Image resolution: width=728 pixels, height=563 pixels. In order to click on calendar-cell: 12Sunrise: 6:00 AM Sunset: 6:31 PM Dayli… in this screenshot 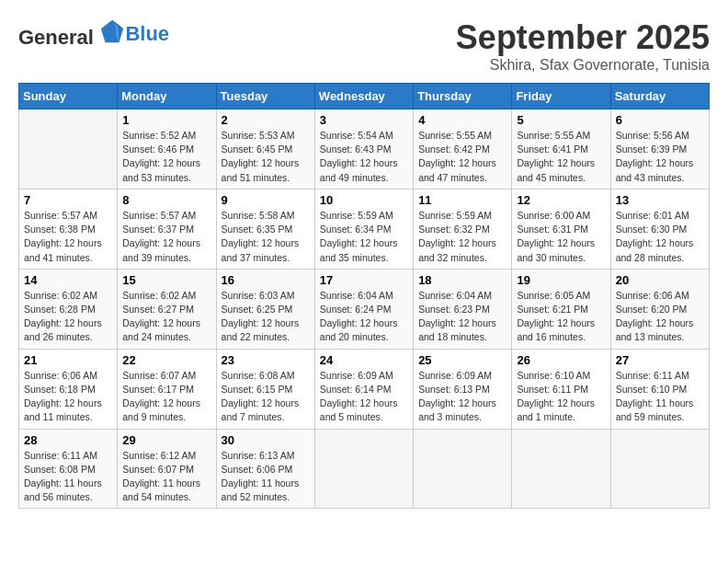, I will do `click(561, 228)`.